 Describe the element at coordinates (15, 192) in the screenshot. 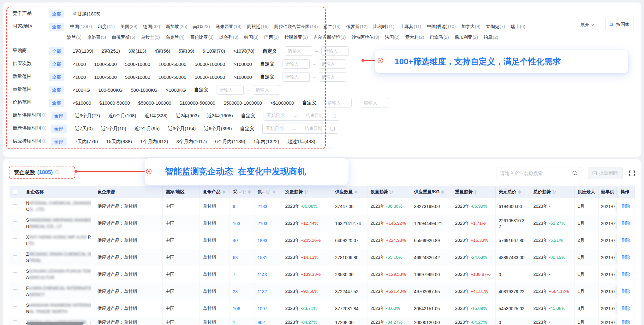

I see `select-all-checkbox` at that location.